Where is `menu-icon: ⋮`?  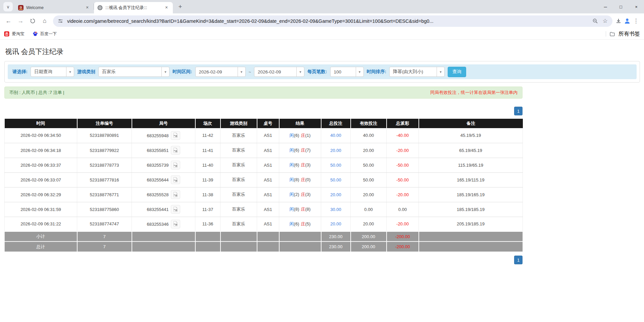 menu-icon: ⋮ is located at coordinates (636, 21).